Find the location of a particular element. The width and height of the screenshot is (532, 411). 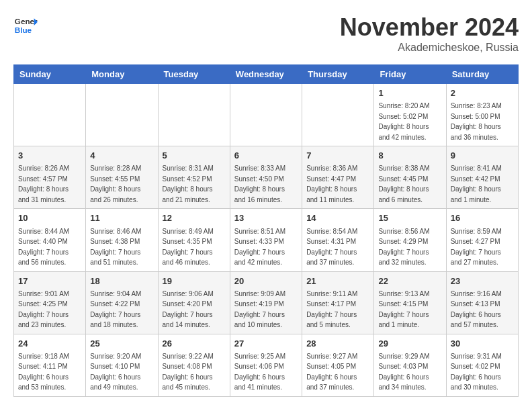

day-info: Sunrise: 9:22 AM Sunset: 4:08 PM Dayligh… is located at coordinates (188, 372).